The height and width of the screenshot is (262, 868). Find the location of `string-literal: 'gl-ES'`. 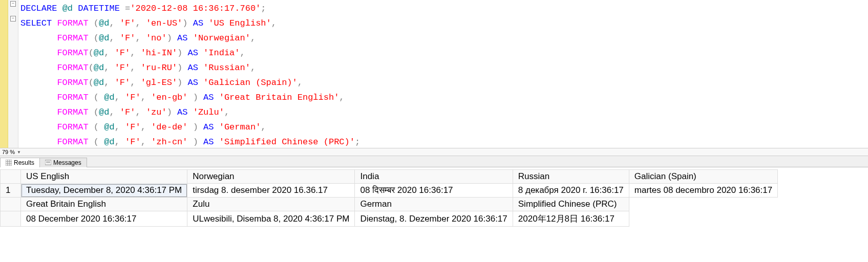

string-literal: 'gl-ES' is located at coordinates (159, 83).